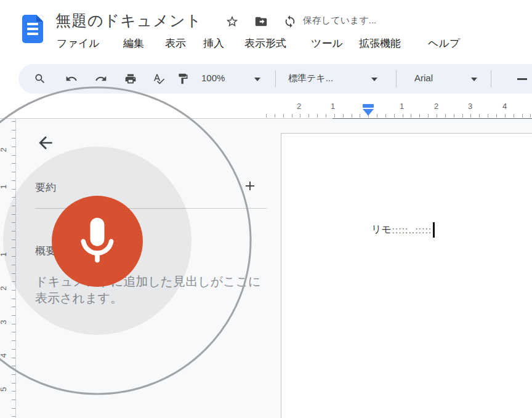 This screenshot has height=418, width=532. Describe the element at coordinates (382, 230) in the screenshot. I see `document-text: リモ` at that location.